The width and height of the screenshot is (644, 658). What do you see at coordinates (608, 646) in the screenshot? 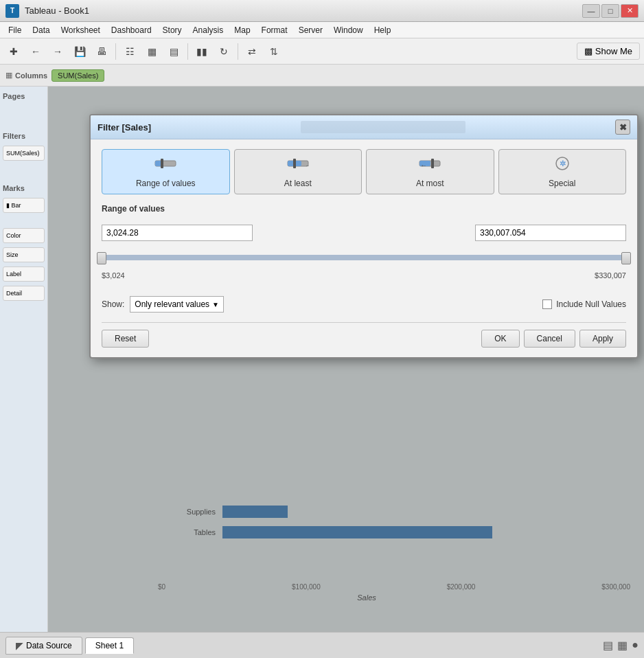
I see `new-sheet-icon: ▤` at bounding box center [608, 646].